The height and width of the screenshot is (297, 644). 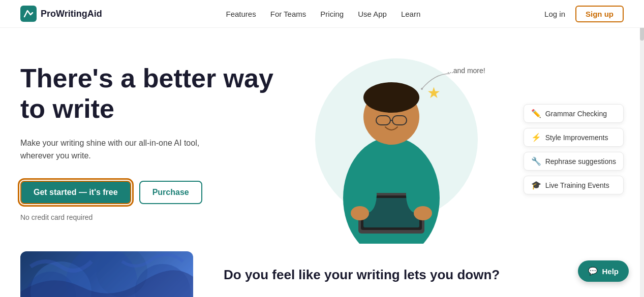 What do you see at coordinates (411, 14) in the screenshot?
I see `nav-link-learn: Learn` at bounding box center [411, 14].